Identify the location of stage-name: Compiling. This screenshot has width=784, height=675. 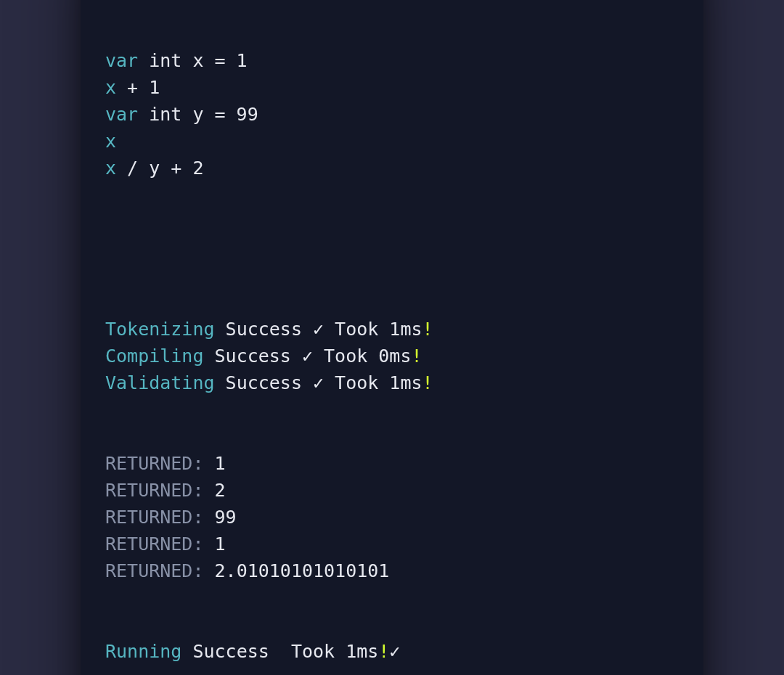
(154, 356).